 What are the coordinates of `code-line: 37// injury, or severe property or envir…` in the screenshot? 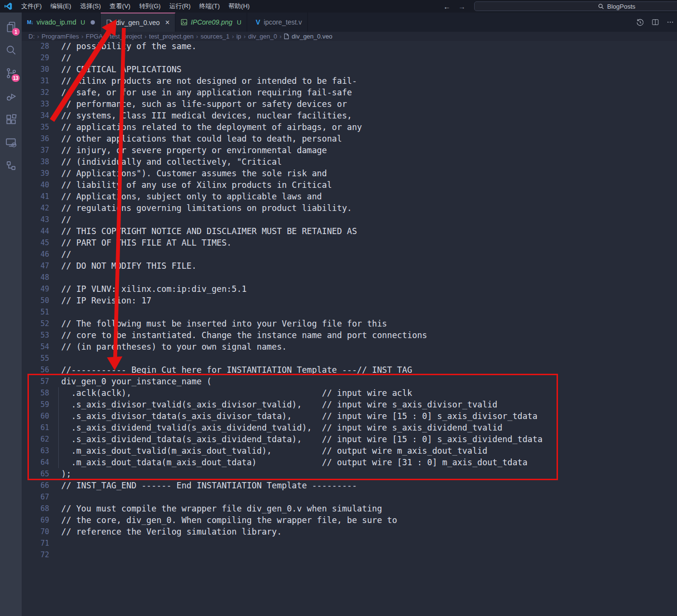 It's located at (282, 150).